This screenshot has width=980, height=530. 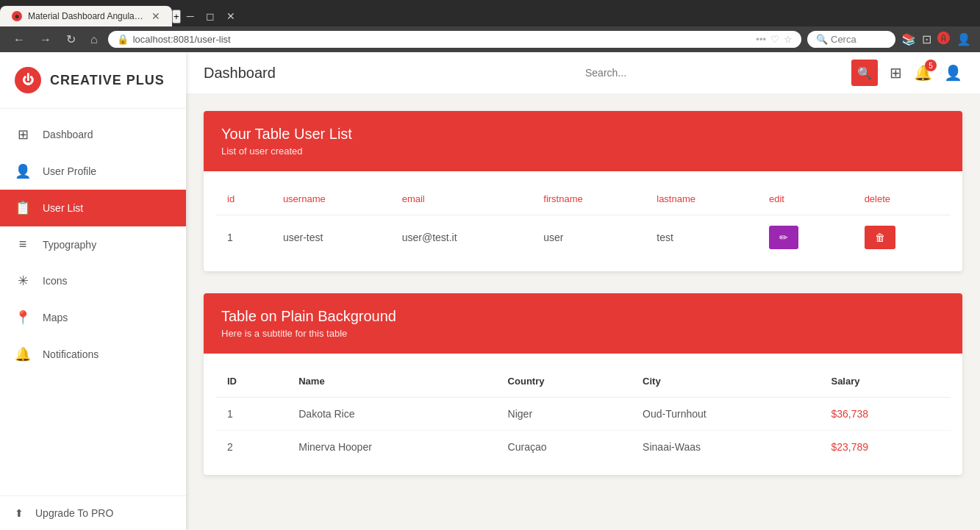 I want to click on minimize-button: ─, so click(x=190, y=16).